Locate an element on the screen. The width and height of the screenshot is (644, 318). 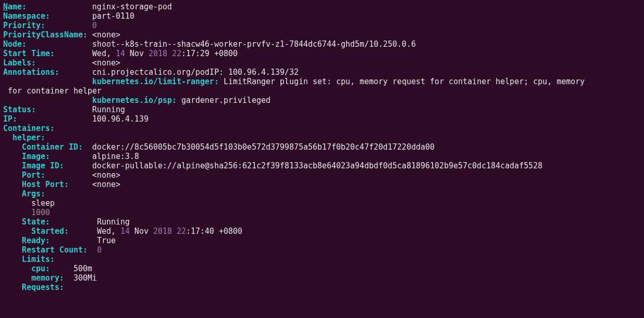
text-segment: cpu: is located at coordinates (38, 269).